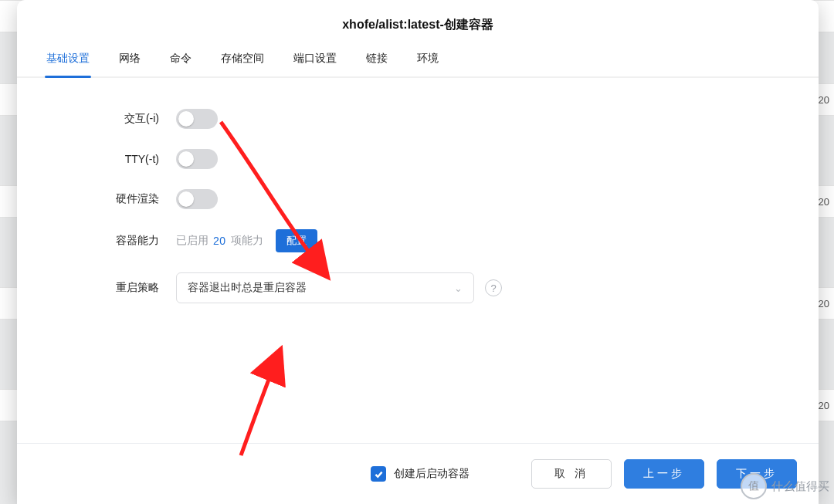 The image size is (834, 504). Describe the element at coordinates (315, 60) in the screenshot. I see `tab-ports: 端口设置` at that location.